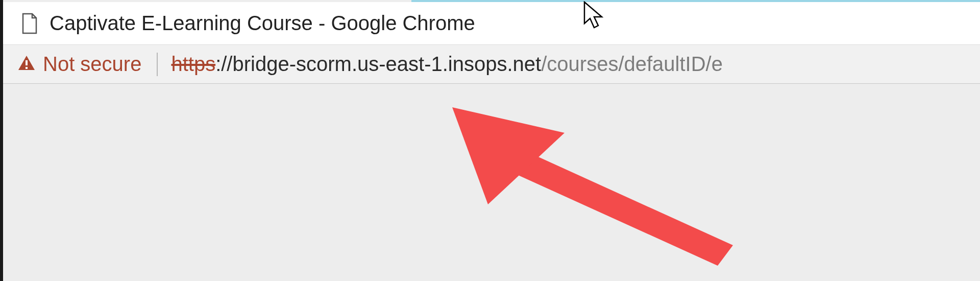 This screenshot has width=980, height=281. I want to click on url-display: https://bridge-scorm.us-east-1.insops.ne…, so click(576, 64).